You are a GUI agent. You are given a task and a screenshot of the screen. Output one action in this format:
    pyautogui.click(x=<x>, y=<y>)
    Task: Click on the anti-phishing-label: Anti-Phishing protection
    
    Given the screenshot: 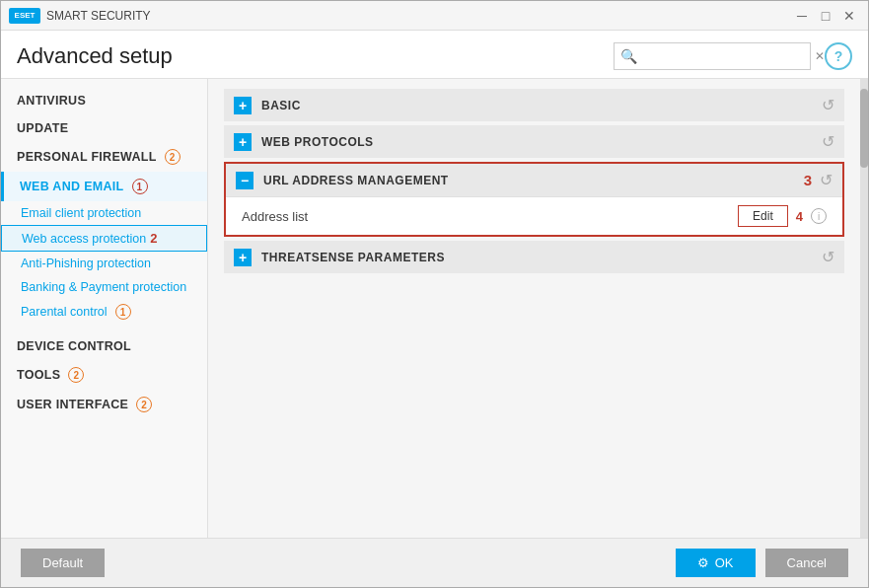 What is the action you would take?
    pyautogui.click(x=86, y=263)
    